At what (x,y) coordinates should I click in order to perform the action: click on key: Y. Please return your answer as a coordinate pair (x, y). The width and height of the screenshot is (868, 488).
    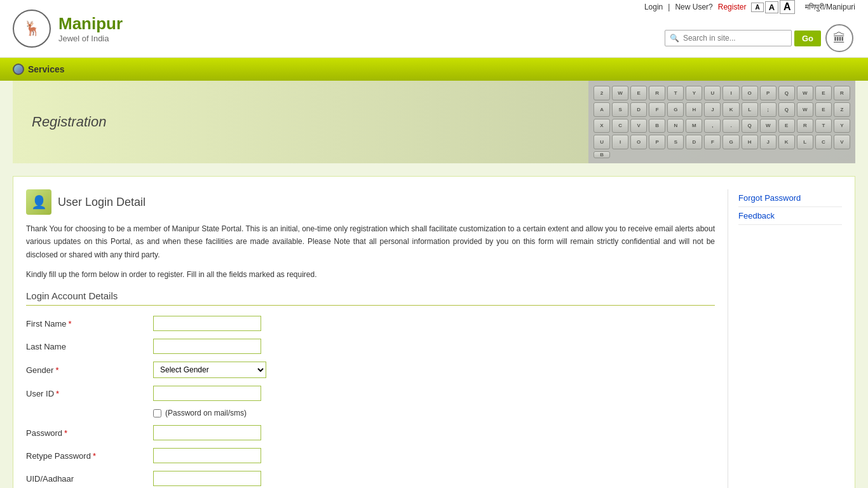
    Looking at the image, I should click on (694, 93).